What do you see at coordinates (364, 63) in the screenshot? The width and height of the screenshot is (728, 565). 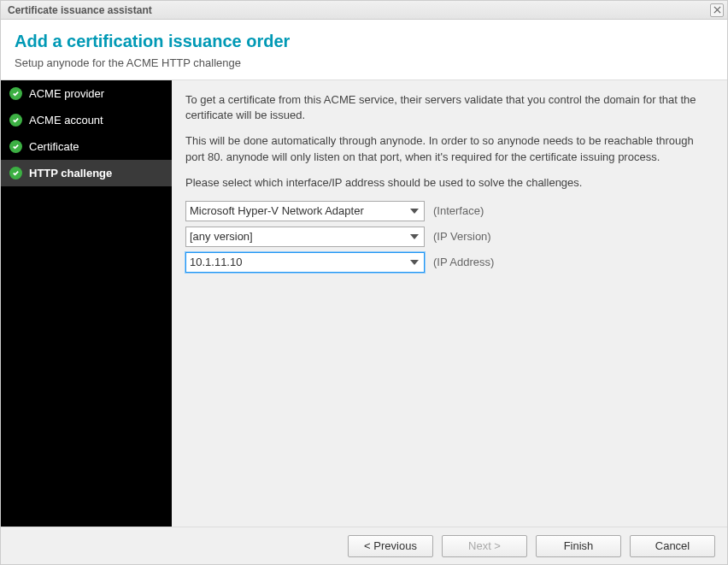 I see `page-subtitle: Setup anynode for the ACME HTTP challeng…` at bounding box center [364, 63].